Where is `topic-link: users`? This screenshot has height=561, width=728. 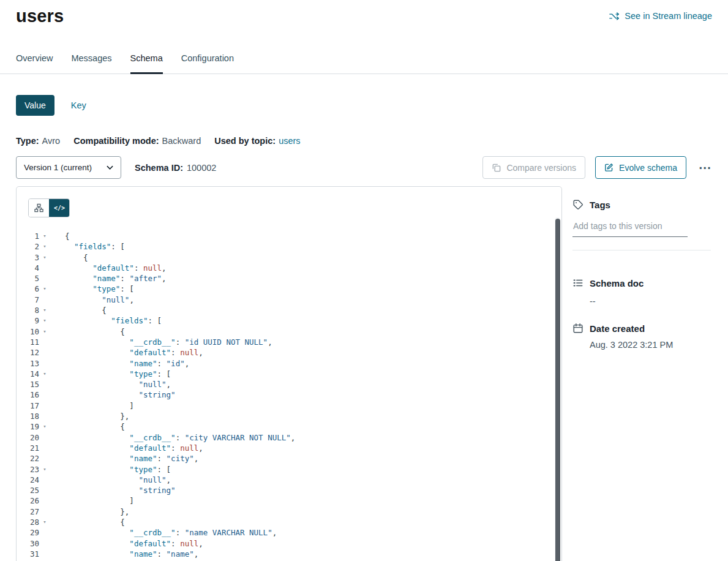 topic-link: users is located at coordinates (289, 141).